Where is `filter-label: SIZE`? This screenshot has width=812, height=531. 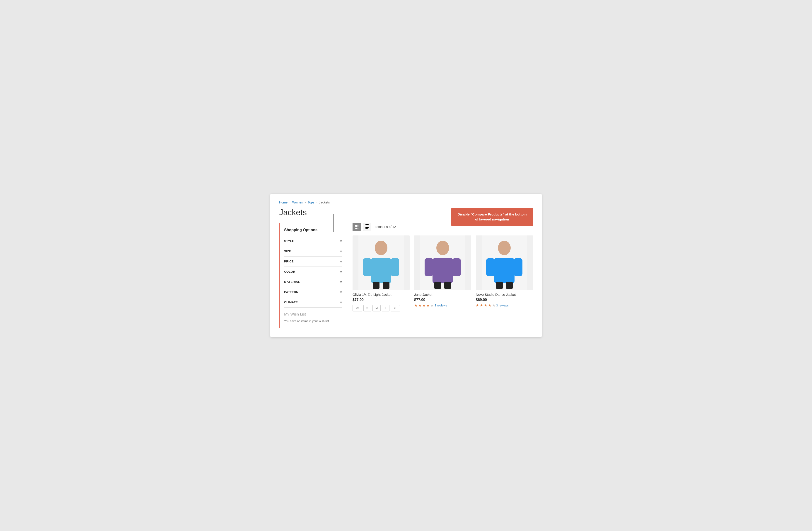
filter-label: SIZE is located at coordinates (288, 251).